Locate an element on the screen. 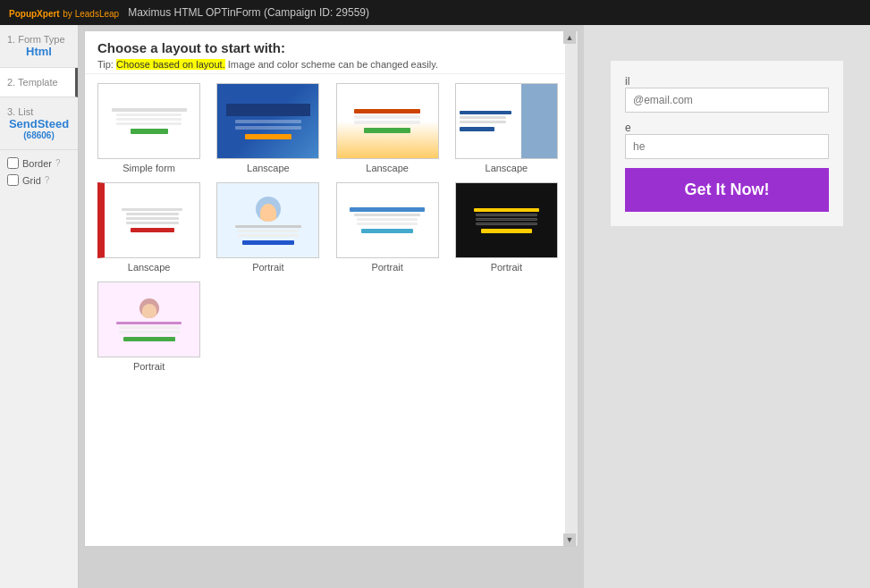 The width and height of the screenshot is (870, 588). template-item-landscape-1: Lanscape is located at coordinates (268, 129).